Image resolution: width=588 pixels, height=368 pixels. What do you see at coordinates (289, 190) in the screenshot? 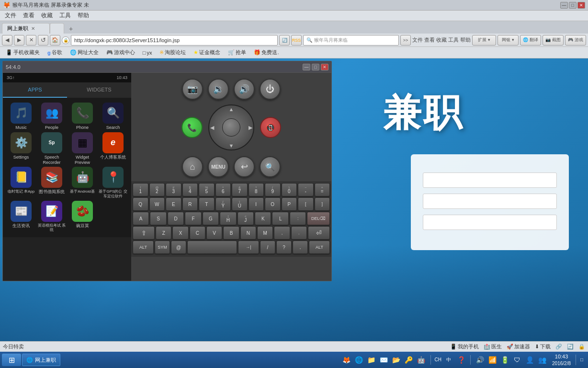
I see `key-0: )0` at bounding box center [289, 190].